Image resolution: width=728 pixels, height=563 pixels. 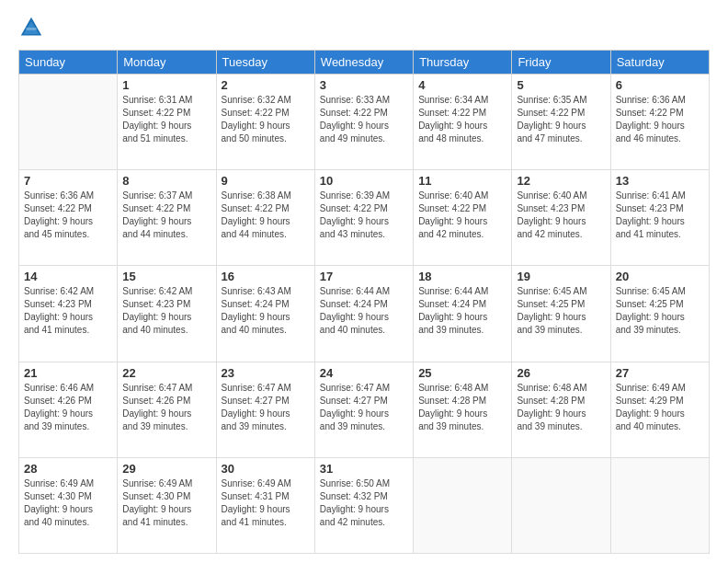 I want to click on day-number: 23, so click(x=266, y=373).